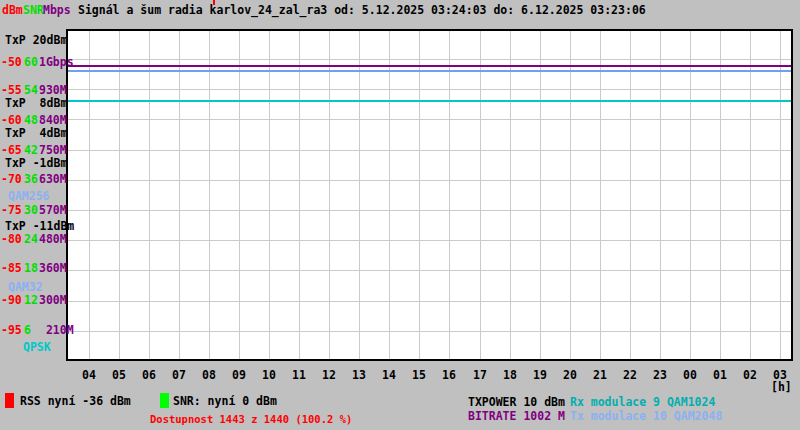 The image size is (800, 430). What do you see at coordinates (29, 196) in the screenshot?
I see `modulation-tick: QAM256` at bounding box center [29, 196].